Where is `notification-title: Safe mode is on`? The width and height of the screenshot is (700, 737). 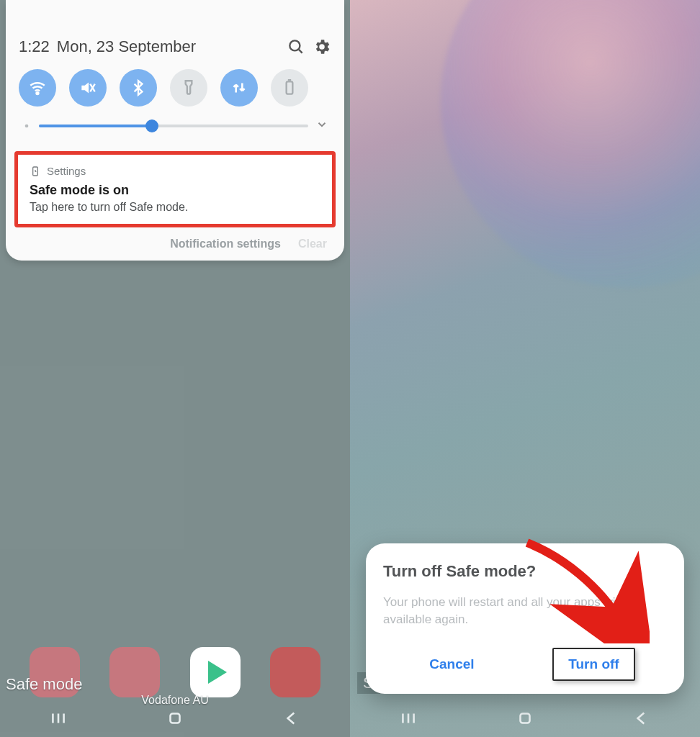 notification-title: Safe mode is on is located at coordinates (175, 190).